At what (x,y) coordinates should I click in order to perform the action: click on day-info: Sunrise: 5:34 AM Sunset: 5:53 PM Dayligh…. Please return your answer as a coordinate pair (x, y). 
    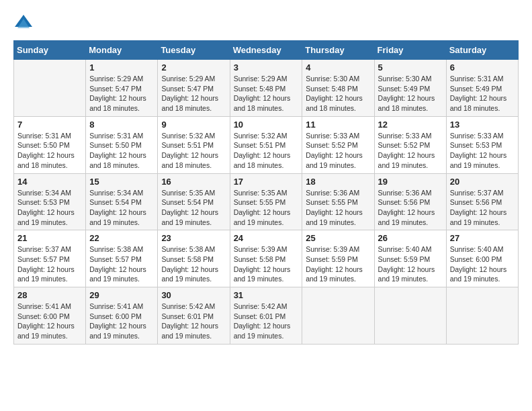
    Looking at the image, I should click on (50, 208).